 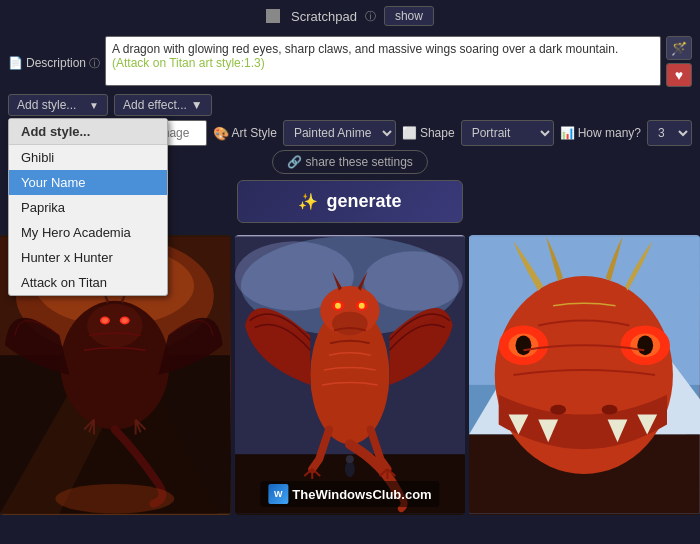 I want to click on desc-area-wrapper: A dragon with glowing red eyes, sharp cl…, so click(x=383, y=63).